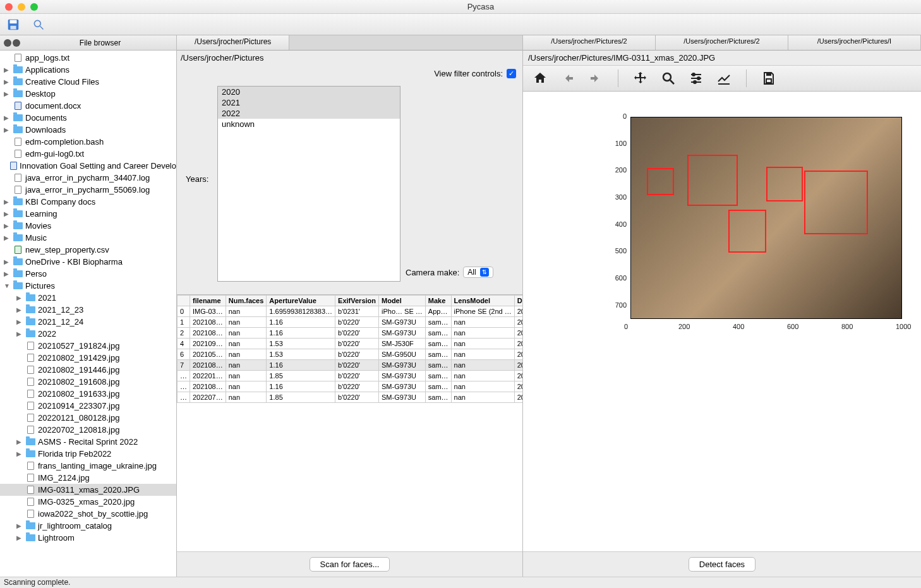 The width and height of the screenshot is (921, 588). What do you see at coordinates (75, 525) in the screenshot?
I see `tree-item-label: jr_lightroom_catalog` at bounding box center [75, 525].